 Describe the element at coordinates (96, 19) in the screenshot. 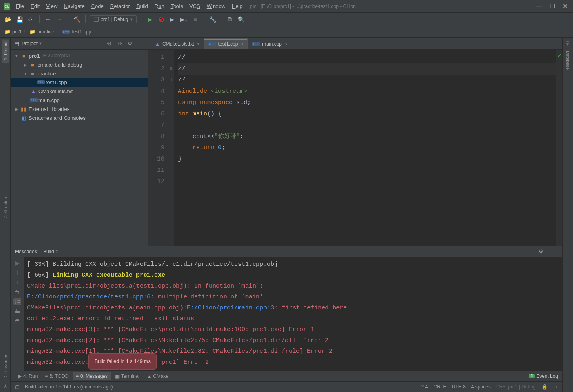

I see `target-icon` at that location.